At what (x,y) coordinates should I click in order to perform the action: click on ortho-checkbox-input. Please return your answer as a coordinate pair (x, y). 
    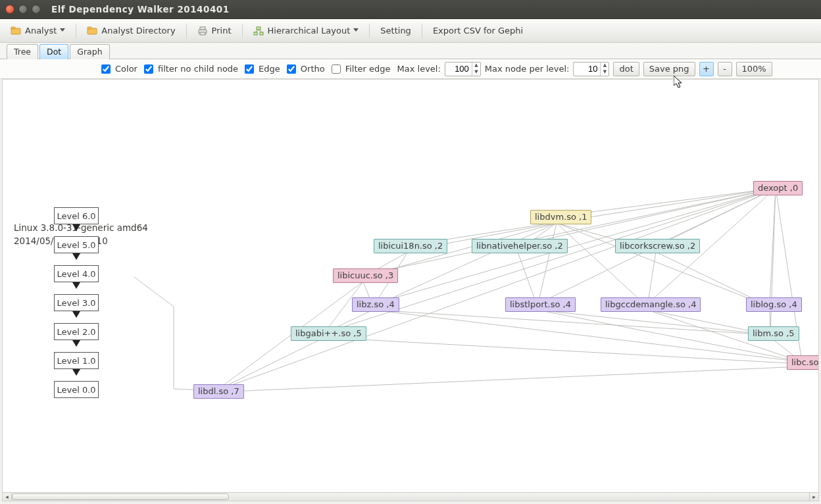
    Looking at the image, I should click on (291, 69).